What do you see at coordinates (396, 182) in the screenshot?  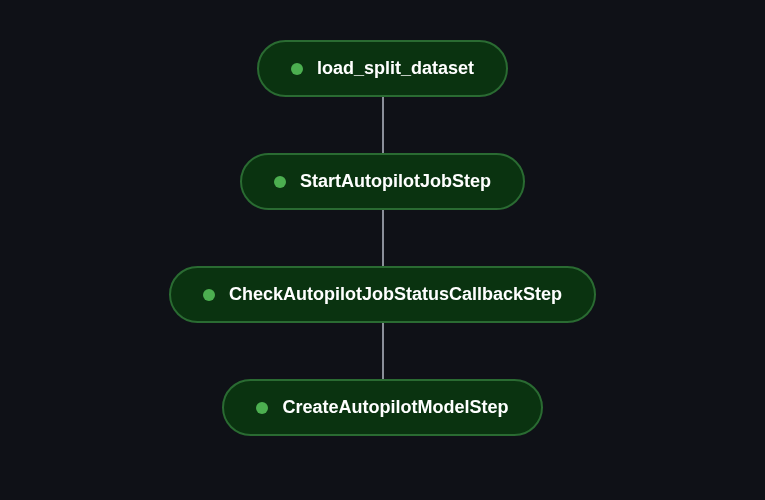 I see `node-label: StartAutopilotJobStep` at bounding box center [396, 182].